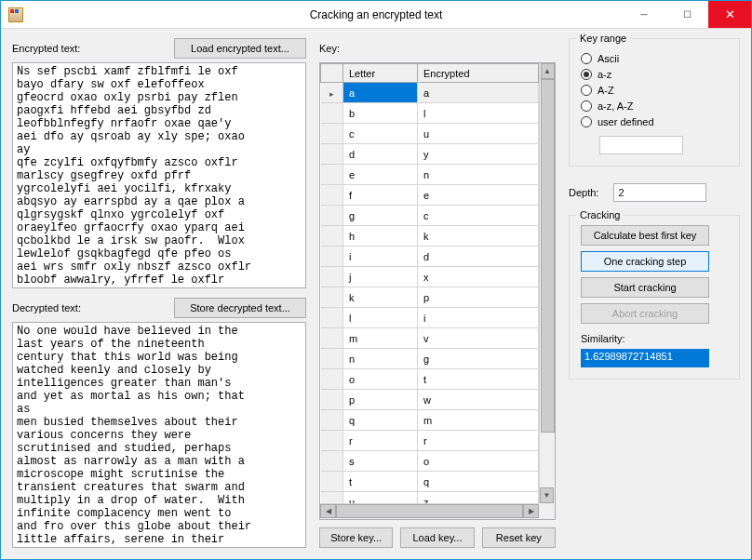 The height and width of the screenshot is (560, 752). Describe the element at coordinates (478, 441) in the screenshot. I see `key-cell-encrypted: r` at that location.